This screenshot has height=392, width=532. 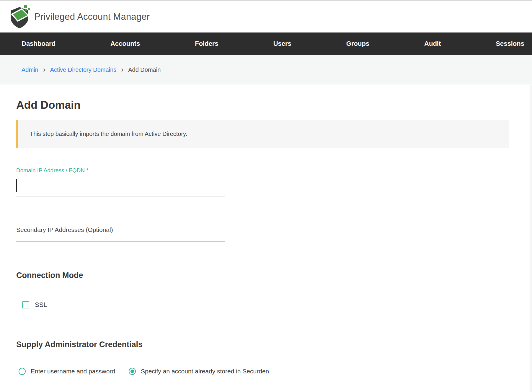 I want to click on page-title: Add Domain, so click(x=274, y=105).